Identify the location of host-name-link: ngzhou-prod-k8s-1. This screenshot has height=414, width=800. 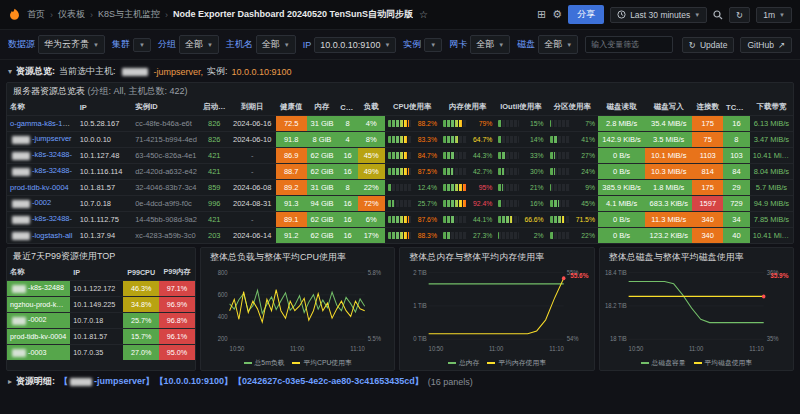
(40, 304).